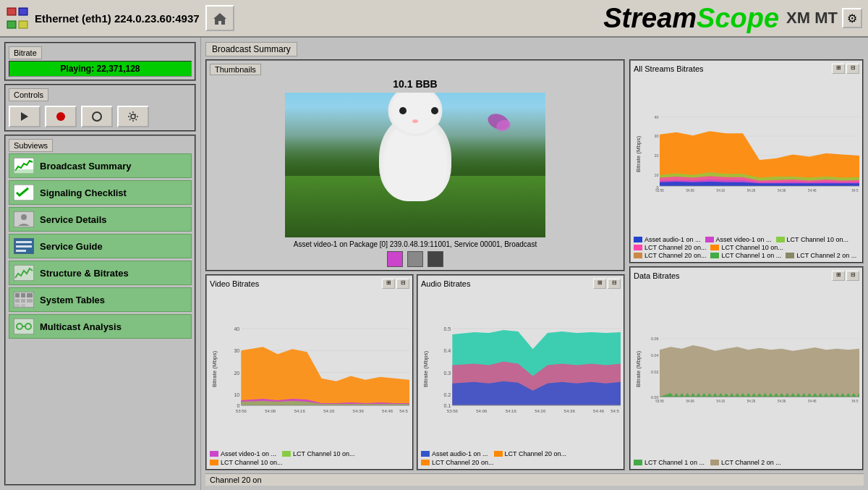 The width and height of the screenshot is (868, 490). I want to click on all-streams-controls: ⊞ ⊟, so click(846, 69).